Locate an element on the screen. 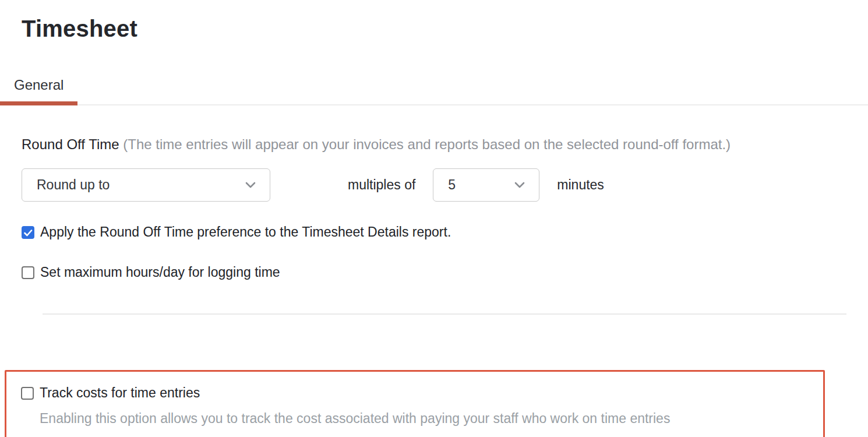  round-off-mode-select: Round up to is located at coordinates (146, 185).